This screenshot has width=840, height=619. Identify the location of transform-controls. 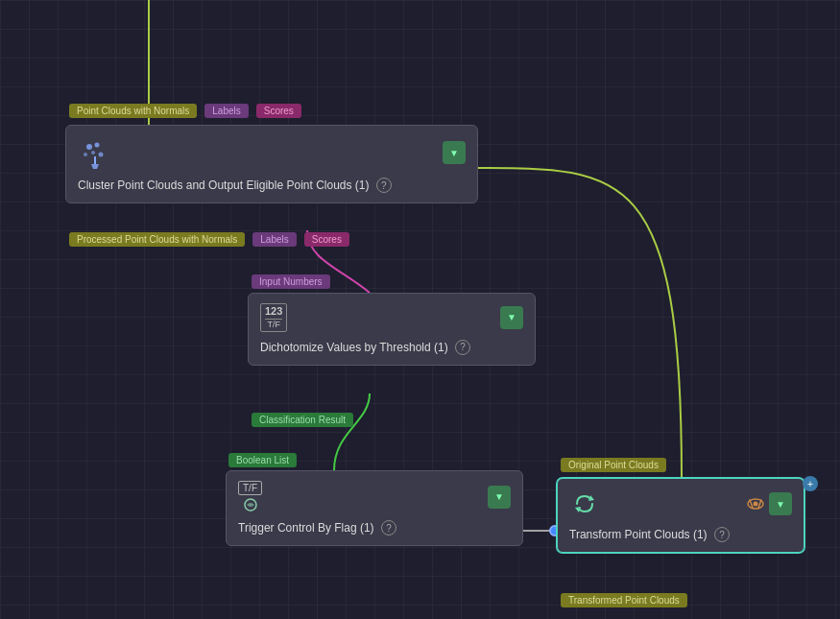
(769, 504).